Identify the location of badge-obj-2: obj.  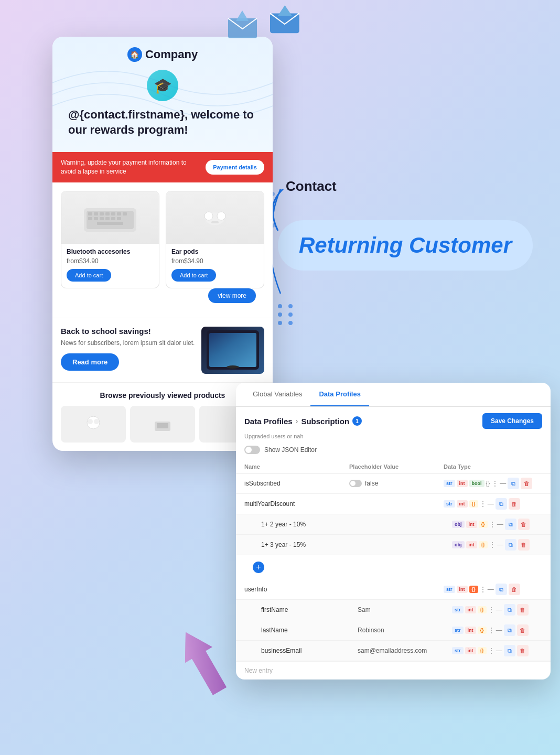
(458, 545).